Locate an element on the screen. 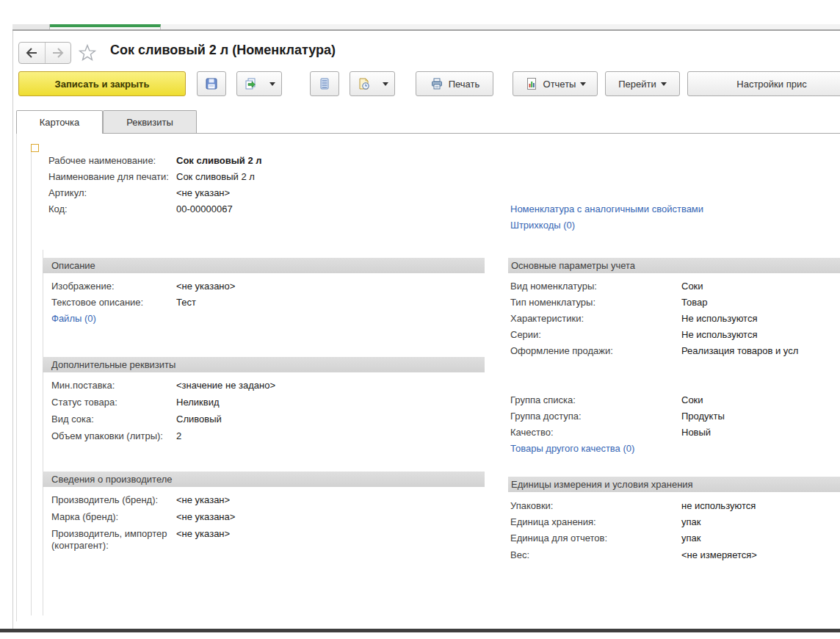 This screenshot has width=840, height=639. field-label: Единица для отчетов: is located at coordinates (559, 538).